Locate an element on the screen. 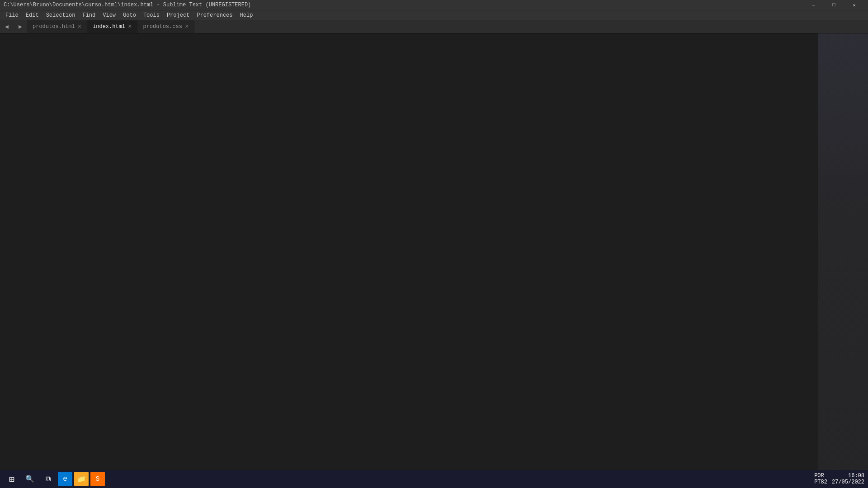 The height and width of the screenshot is (488, 868). search-button: 🔍 is located at coordinates (30, 479).